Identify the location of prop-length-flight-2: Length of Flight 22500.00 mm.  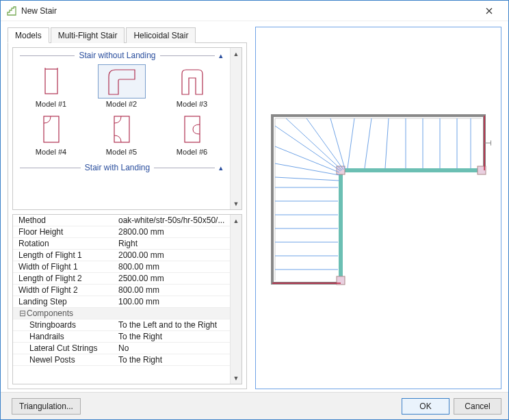
(122, 279).